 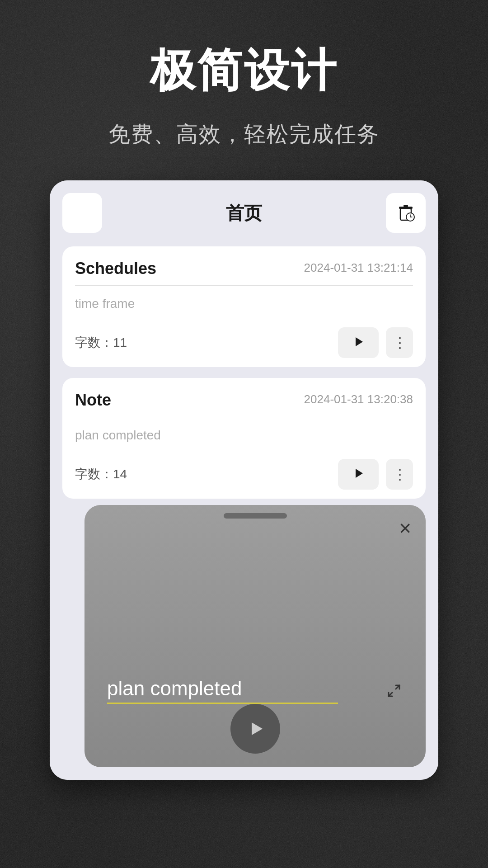 I want to click on schedules-word-count: 字数：11, so click(x=101, y=343).